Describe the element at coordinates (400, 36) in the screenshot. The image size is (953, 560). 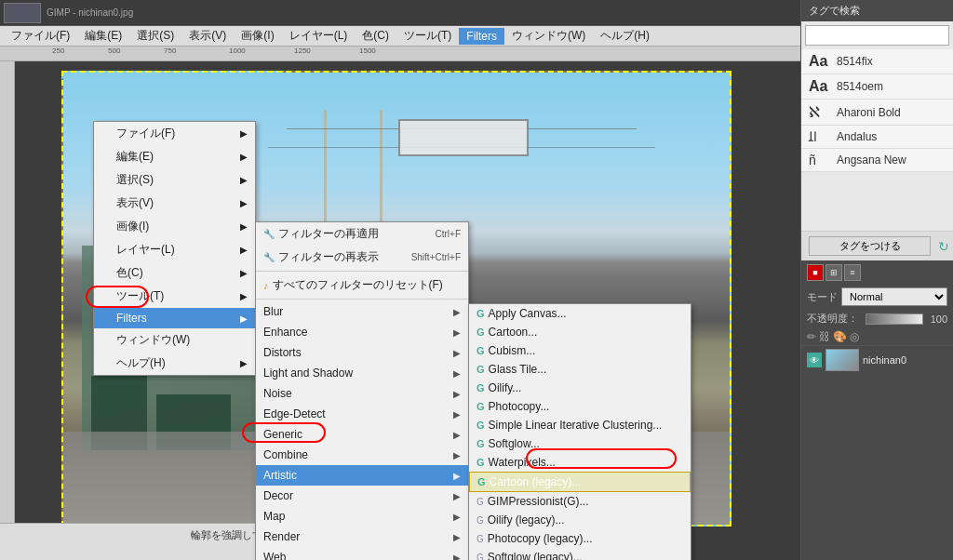
I see `menubar: ファイル(F) 編集(E) 選択(S) 表示(V) 画像(I) レイヤー(L) …` at that location.